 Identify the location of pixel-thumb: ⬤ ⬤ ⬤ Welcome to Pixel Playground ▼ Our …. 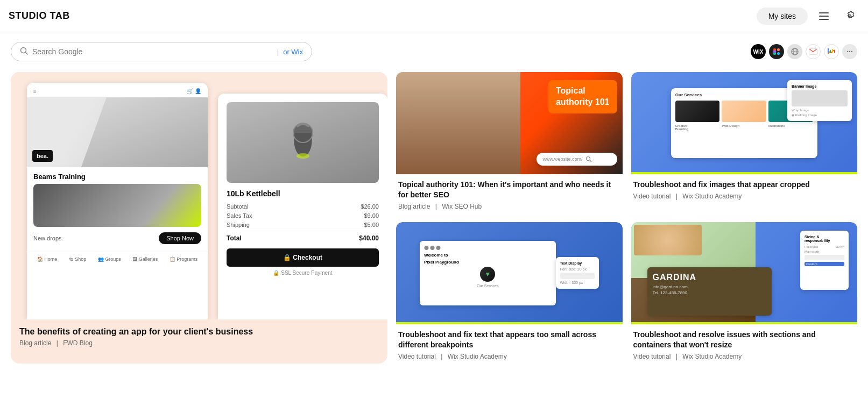
(509, 273).